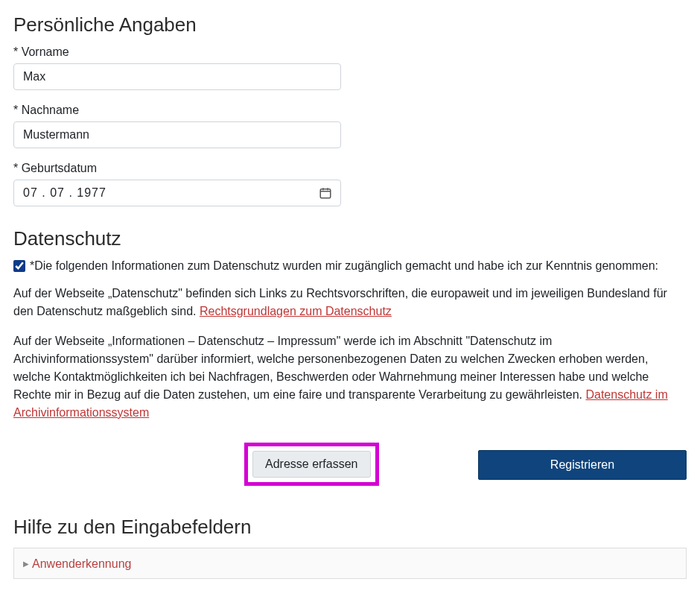  What do you see at coordinates (19, 266) in the screenshot?
I see `privacy-checkbox` at bounding box center [19, 266].